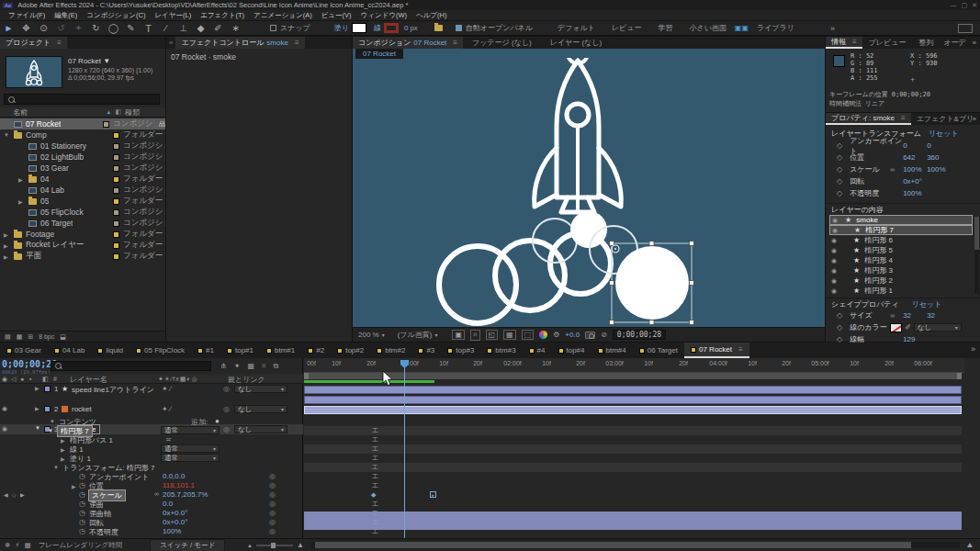 This screenshot has width=980, height=551. I want to click on property-row: ▶線 1通常▾, so click(152, 449).